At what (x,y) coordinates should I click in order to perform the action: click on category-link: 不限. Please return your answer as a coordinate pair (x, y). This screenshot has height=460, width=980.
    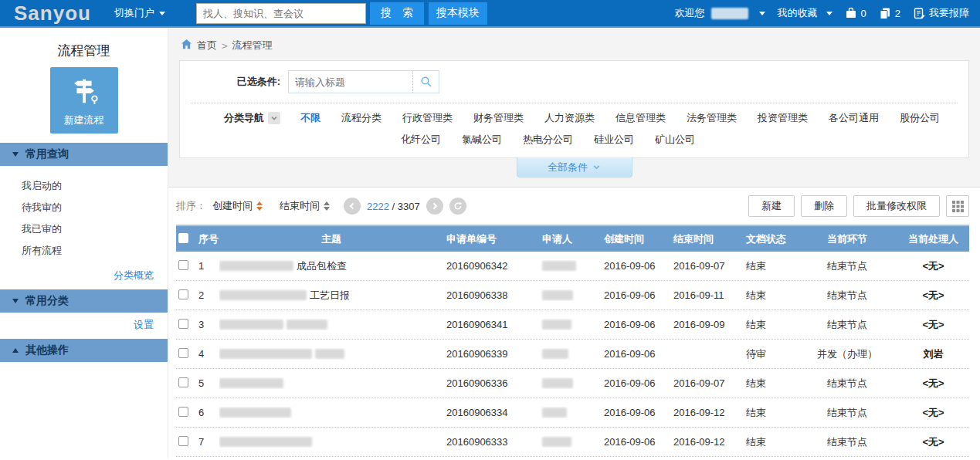
    Looking at the image, I should click on (310, 118).